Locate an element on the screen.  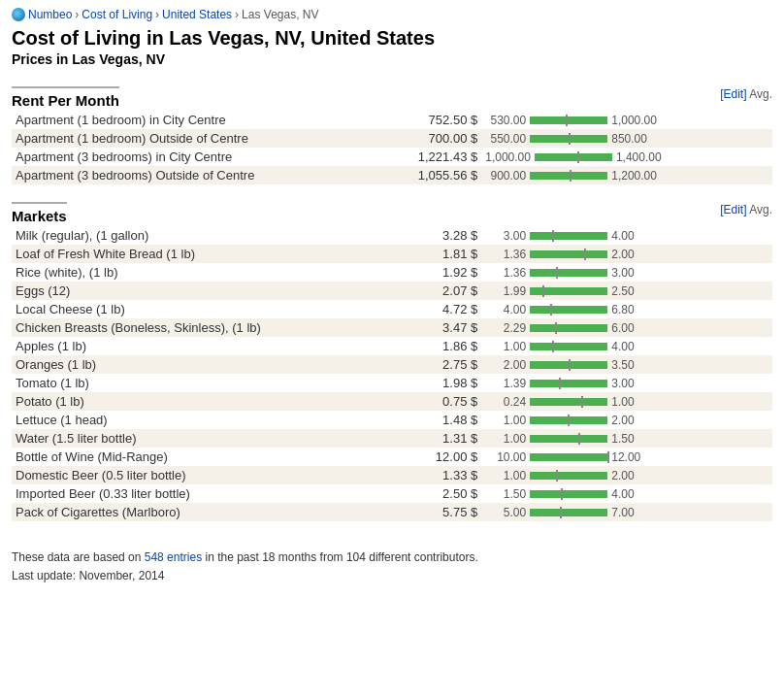
row-range: 1.393.00 is located at coordinates (627, 382).